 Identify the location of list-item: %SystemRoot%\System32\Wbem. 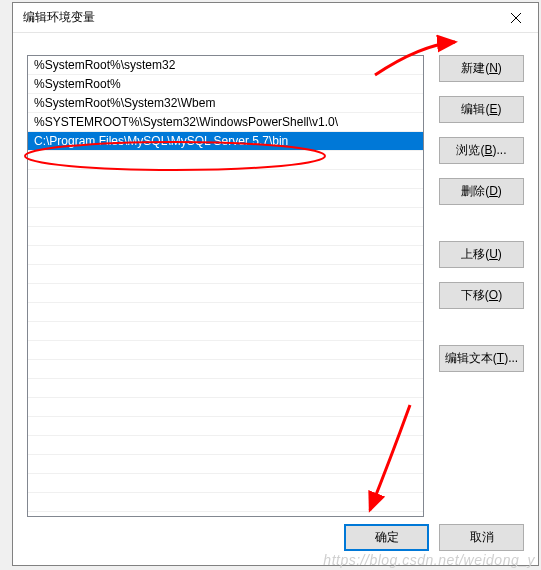
(226, 104).